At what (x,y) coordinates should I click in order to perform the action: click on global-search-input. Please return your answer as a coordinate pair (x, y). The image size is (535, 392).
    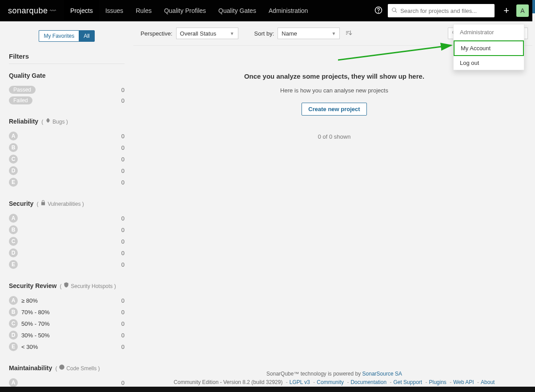
    Looking at the image, I should click on (446, 11).